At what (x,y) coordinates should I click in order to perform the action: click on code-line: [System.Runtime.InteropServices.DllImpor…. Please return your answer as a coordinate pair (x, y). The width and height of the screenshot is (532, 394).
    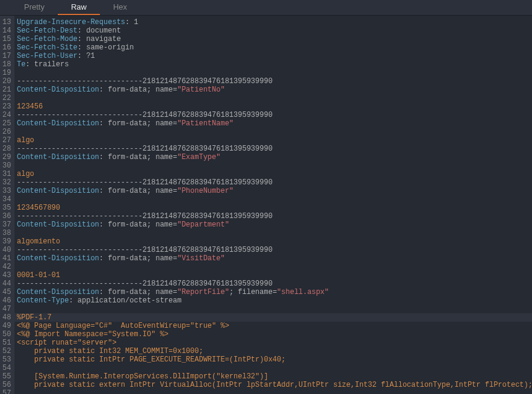
    Looking at the image, I should click on (274, 377).